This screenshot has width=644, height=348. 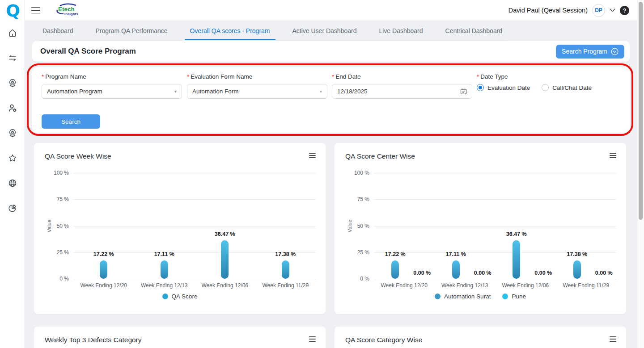 I want to click on tab-overall-qa-scores-program: Overall QA scores - Program, so click(x=230, y=31).